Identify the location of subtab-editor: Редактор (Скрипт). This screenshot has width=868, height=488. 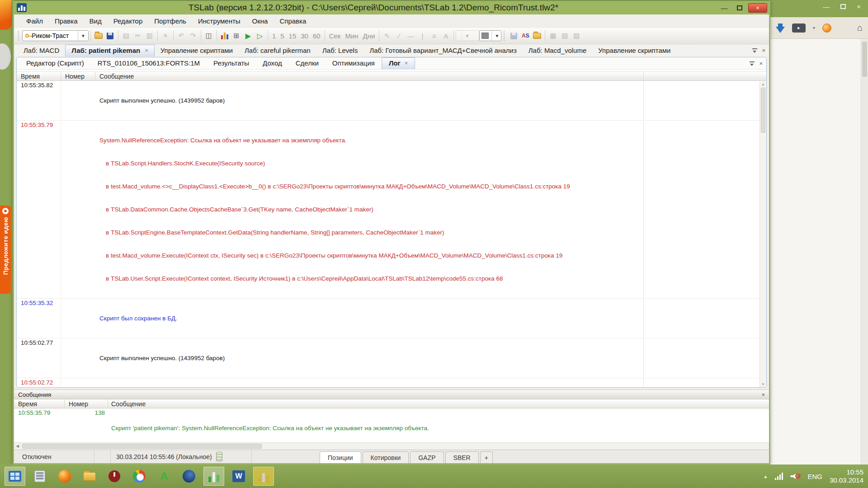
(55, 63).